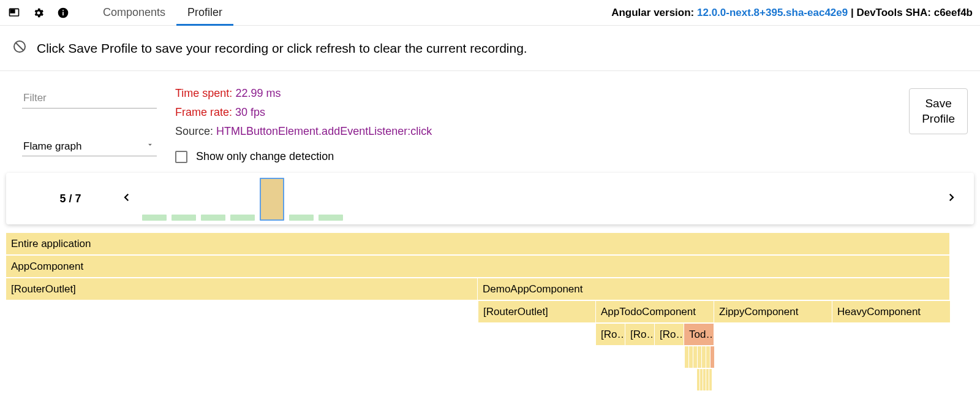 The image size is (980, 415). I want to click on flame-cell-ro-3: [Ro…, so click(669, 335).